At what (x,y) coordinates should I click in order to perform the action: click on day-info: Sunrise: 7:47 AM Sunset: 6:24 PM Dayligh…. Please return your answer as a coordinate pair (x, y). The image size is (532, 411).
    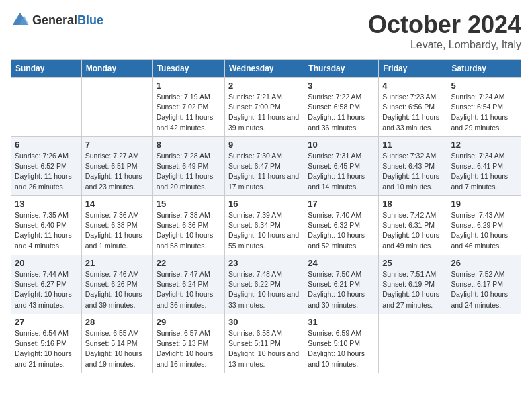
    Looking at the image, I should click on (189, 290).